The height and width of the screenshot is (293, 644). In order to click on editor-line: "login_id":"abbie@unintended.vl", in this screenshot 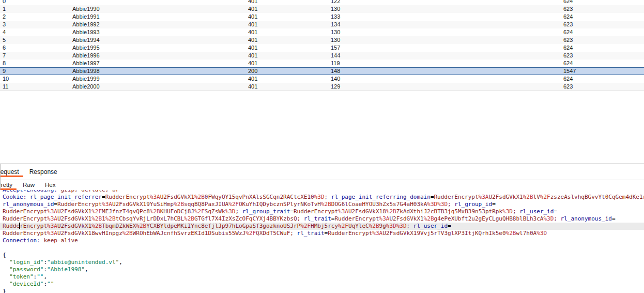, I will do `click(324, 262)`.